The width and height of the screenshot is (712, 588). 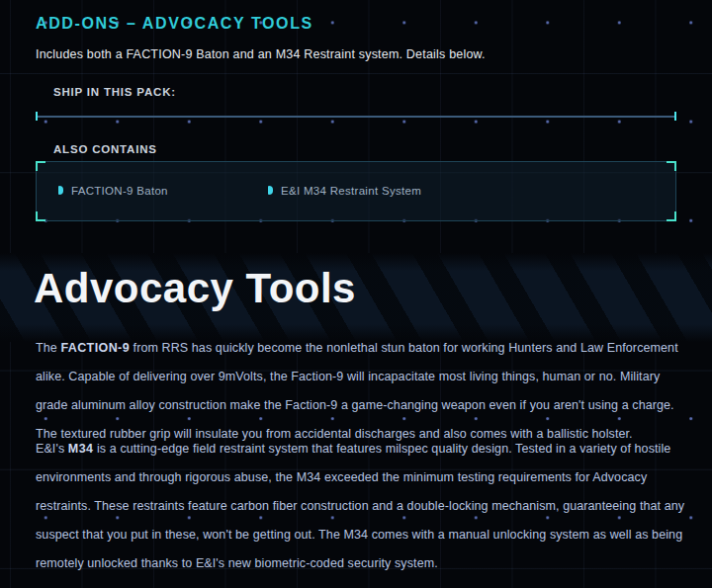 I want to click on page-title: ADD-ONS – ADVOCACY TOOLS, so click(x=174, y=24).